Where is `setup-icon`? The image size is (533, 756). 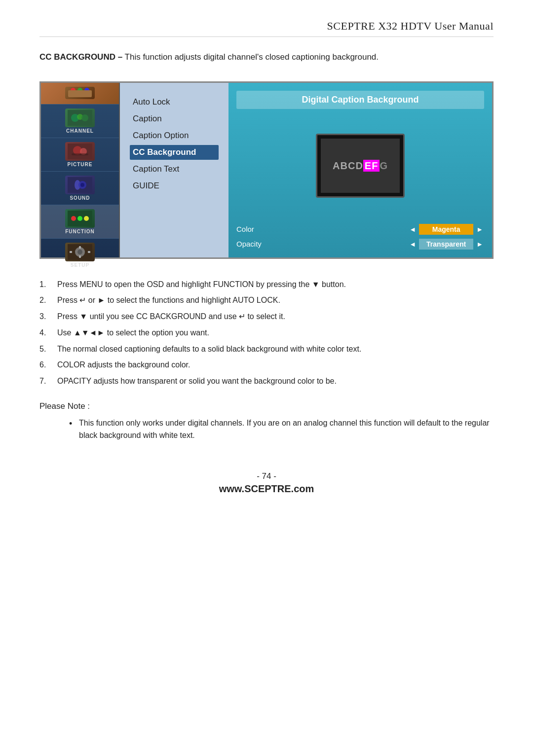
setup-icon is located at coordinates (80, 252).